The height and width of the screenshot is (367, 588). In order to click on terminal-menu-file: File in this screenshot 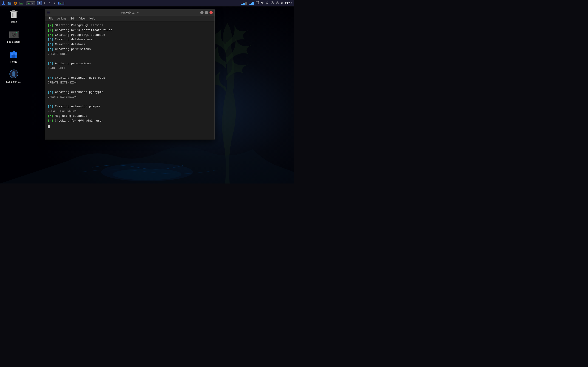, I will do `click(51, 18)`.